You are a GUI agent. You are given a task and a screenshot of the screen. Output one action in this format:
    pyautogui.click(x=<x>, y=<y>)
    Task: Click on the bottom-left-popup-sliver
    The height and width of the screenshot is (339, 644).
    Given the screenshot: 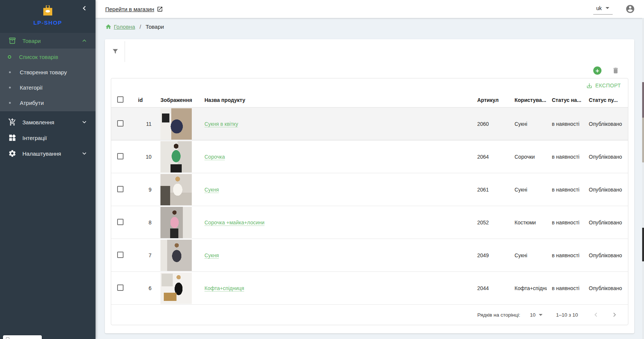 What is the action you would take?
    pyautogui.click(x=22, y=337)
    